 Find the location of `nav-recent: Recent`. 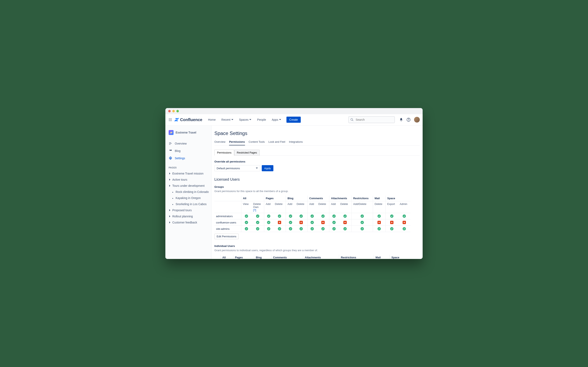

nav-recent: Recent is located at coordinates (227, 120).